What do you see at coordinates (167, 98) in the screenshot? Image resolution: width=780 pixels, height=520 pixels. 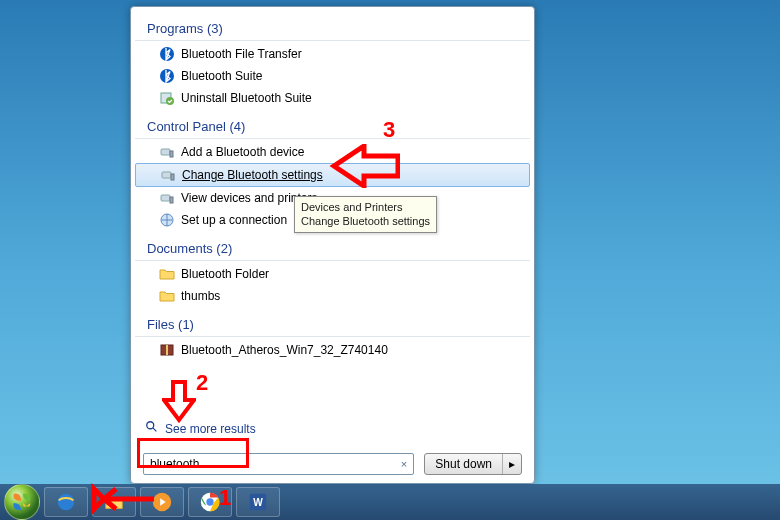 I see `uninstall-icon` at bounding box center [167, 98].